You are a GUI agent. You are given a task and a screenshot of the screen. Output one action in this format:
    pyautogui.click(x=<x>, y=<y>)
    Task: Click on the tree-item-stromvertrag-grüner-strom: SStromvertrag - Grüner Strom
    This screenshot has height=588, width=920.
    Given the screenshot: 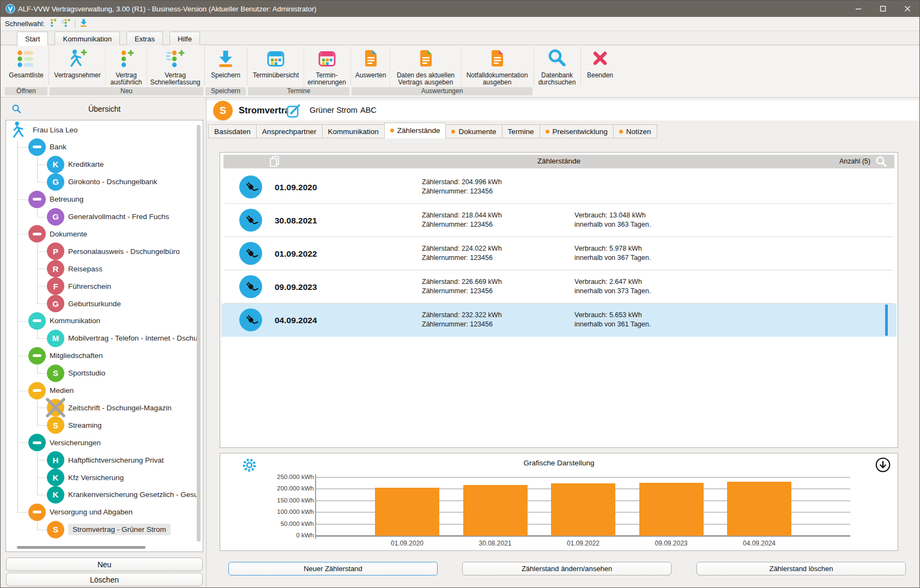 What is the action you would take?
    pyautogui.click(x=109, y=530)
    